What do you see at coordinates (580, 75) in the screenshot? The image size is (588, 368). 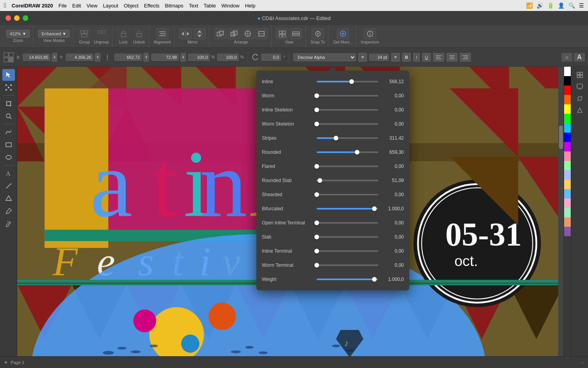 I see `properties-button` at bounding box center [580, 75].